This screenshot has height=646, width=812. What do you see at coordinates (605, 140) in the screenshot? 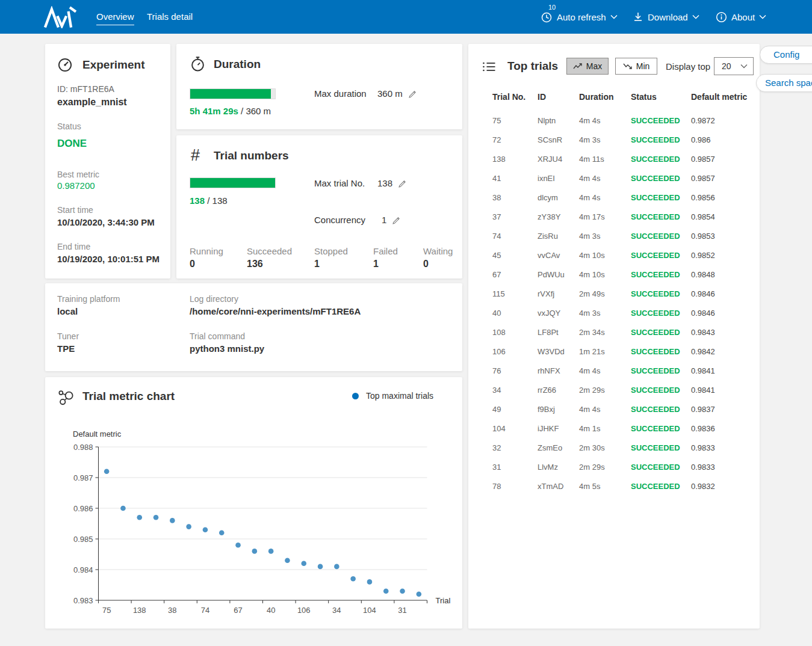
I see `cell-duration: 4m 3s` at bounding box center [605, 140].